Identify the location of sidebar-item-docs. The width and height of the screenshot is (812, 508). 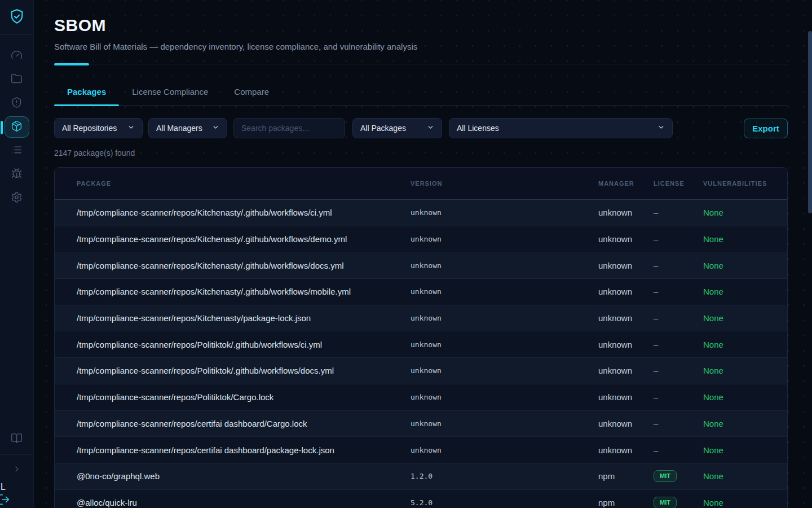
(17, 439).